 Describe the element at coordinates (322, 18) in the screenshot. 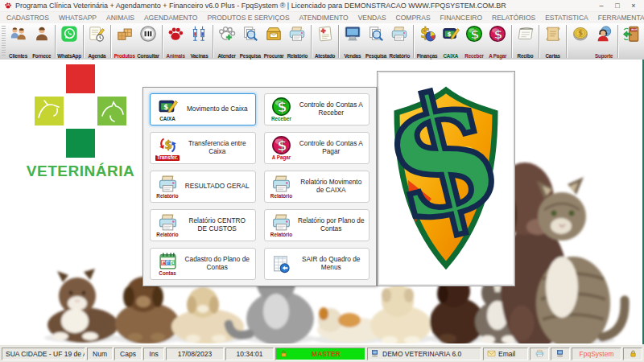

I see `menu-bar: CADASTROS WHATSAPP ANIMAIS AGENDAMENTO P…` at that location.